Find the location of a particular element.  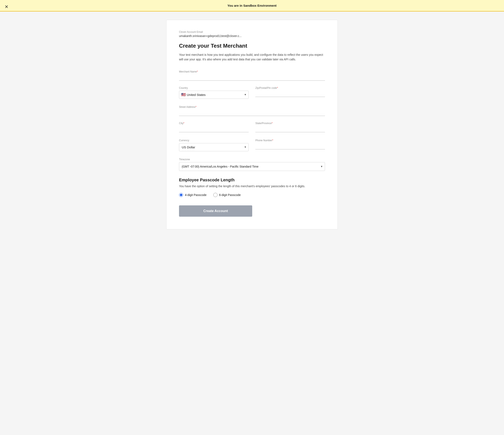

street-label: Street Address* is located at coordinates (252, 107).